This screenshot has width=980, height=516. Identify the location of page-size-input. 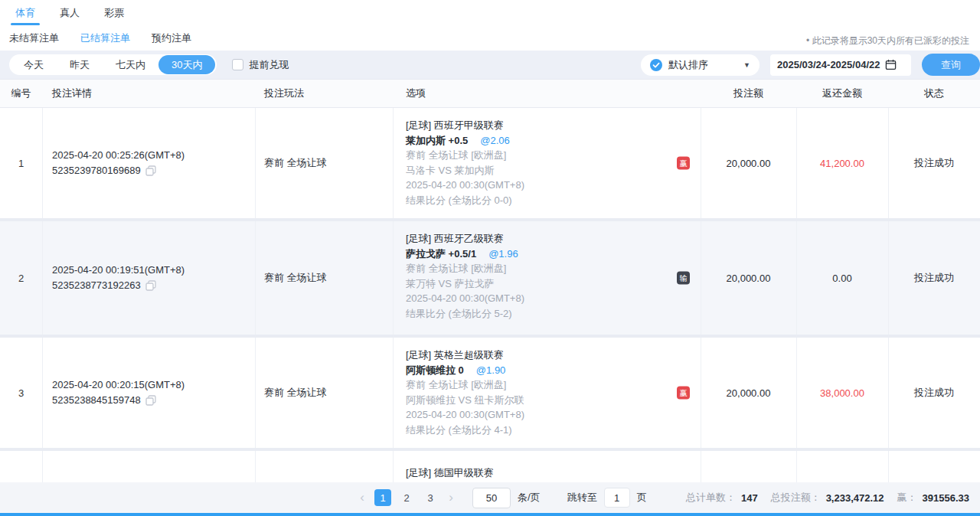
(492, 498).